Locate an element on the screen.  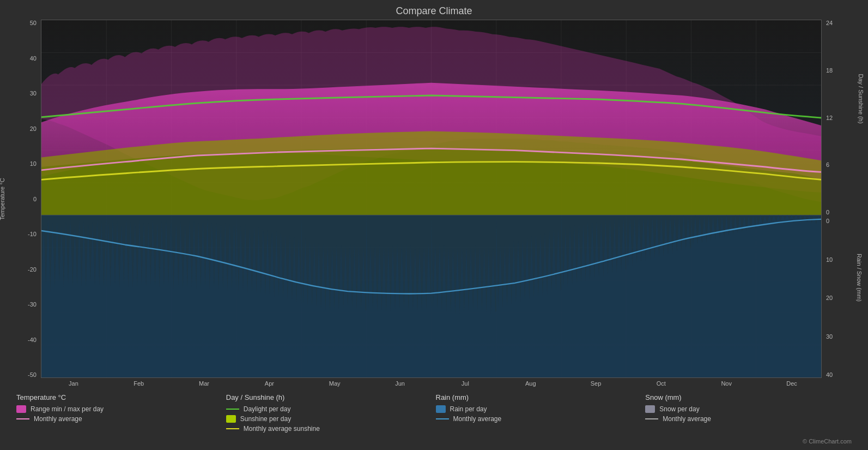
y-left-m20: -20 is located at coordinates (32, 269).